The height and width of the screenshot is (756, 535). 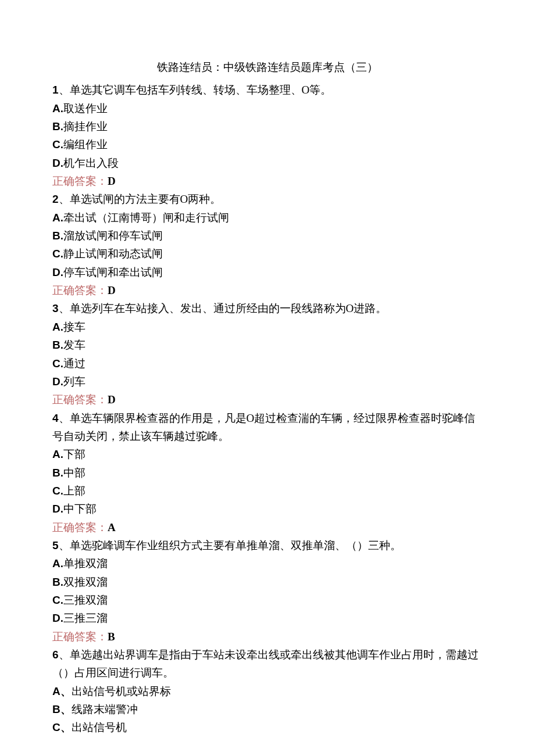 What do you see at coordinates (195, 89) in the screenshot?
I see `question-text: 、单选其它调车包括车列转线、转场、车场整理、O等。` at bounding box center [195, 89].